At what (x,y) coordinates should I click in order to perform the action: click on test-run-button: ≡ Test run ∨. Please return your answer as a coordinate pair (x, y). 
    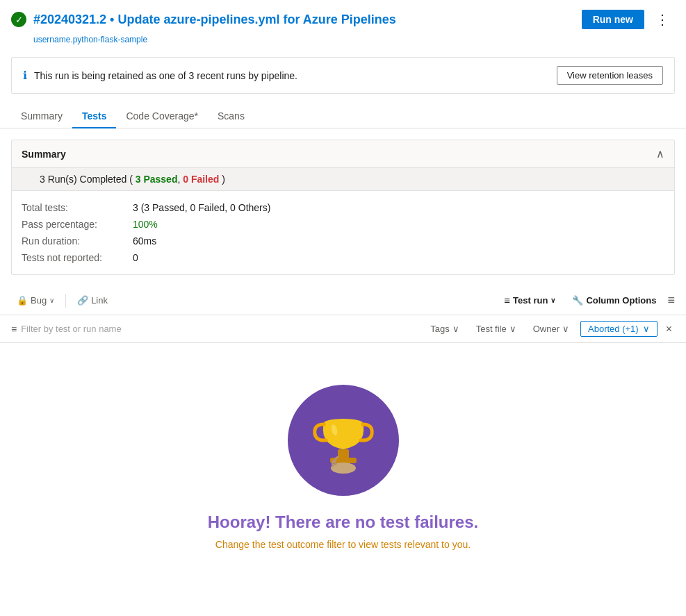
    Looking at the image, I should click on (530, 300).